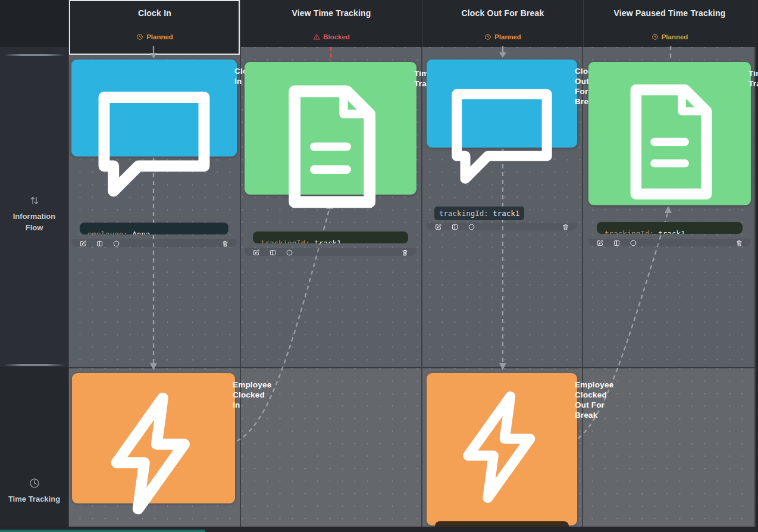 Image resolution: width=758 pixels, height=532 pixels. Describe the element at coordinates (502, 445) in the screenshot. I see `card-header: Employee Clocked Out For Break` at that location.